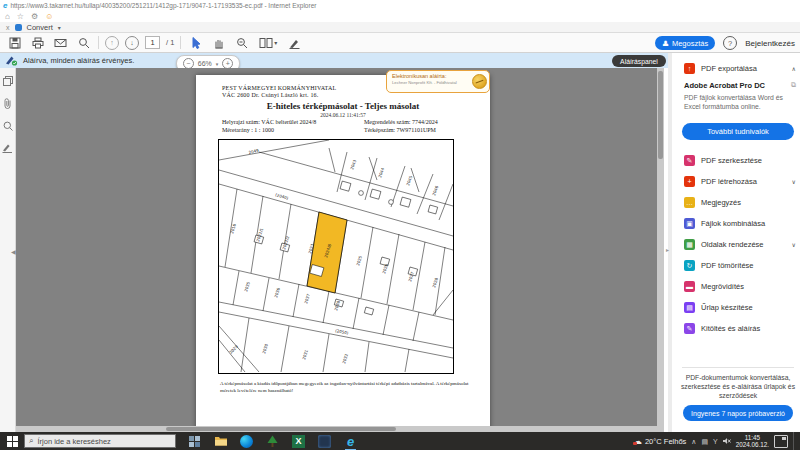  Describe the element at coordinates (8, 104) in the screenshot. I see `attachments-icon` at that location.